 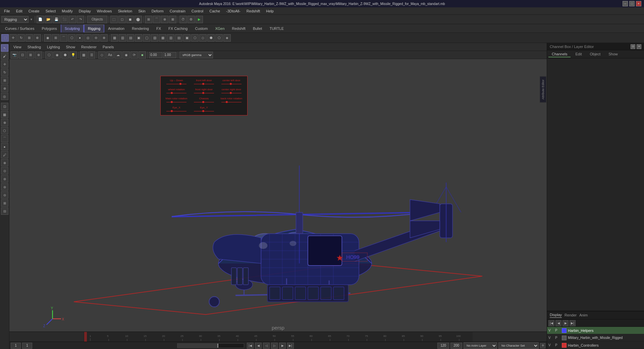 What do you see at coordinates (596, 345) in the screenshot?
I see `layer-row-controllers: V P Harbin_Controllers` at bounding box center [596, 345].